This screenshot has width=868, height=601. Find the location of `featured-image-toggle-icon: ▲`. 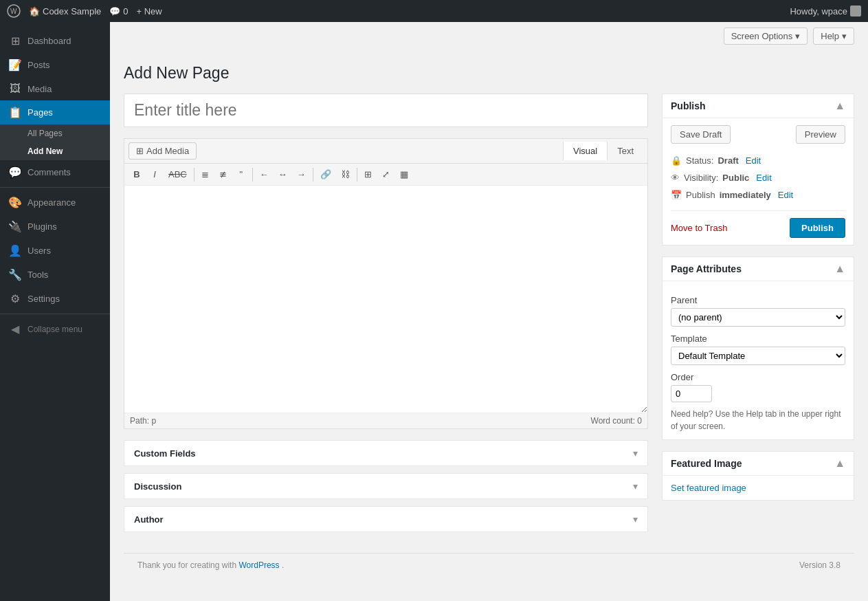

featured-image-toggle-icon: ▲ is located at coordinates (840, 463).